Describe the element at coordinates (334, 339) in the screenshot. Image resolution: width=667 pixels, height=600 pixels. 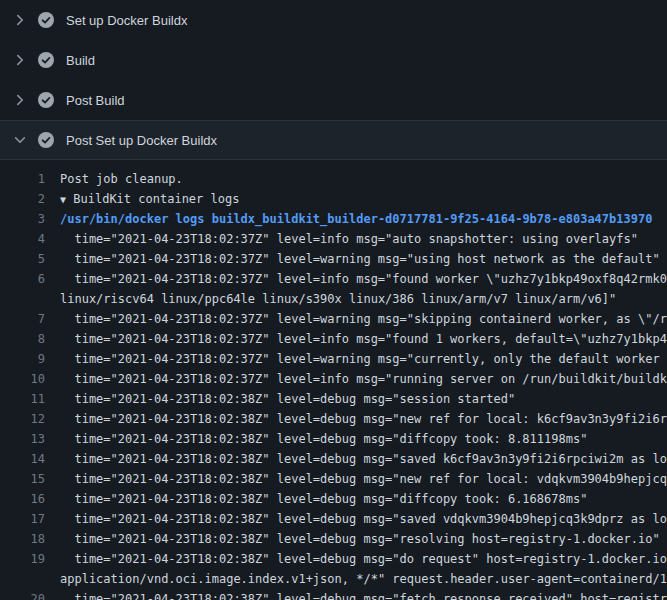
I see `log-row: 8time="2021-04-23T18:02:37Z" level=info …` at that location.